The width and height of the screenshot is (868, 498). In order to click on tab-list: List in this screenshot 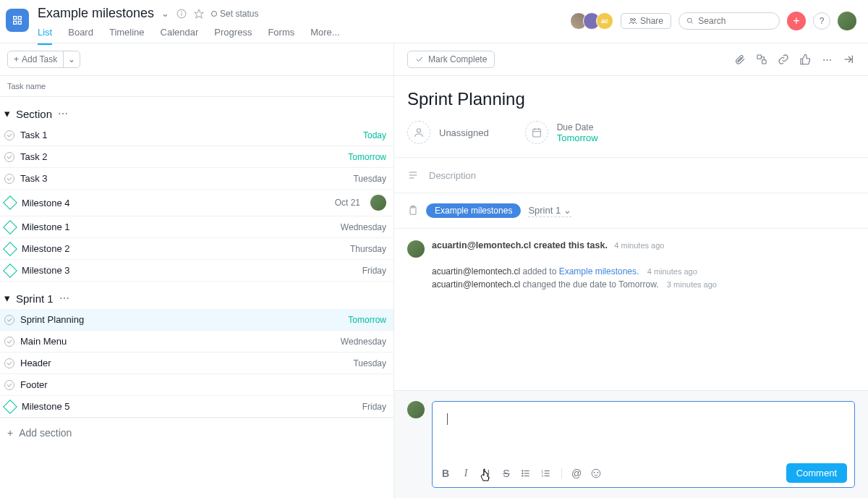, I will do `click(45, 36)`.